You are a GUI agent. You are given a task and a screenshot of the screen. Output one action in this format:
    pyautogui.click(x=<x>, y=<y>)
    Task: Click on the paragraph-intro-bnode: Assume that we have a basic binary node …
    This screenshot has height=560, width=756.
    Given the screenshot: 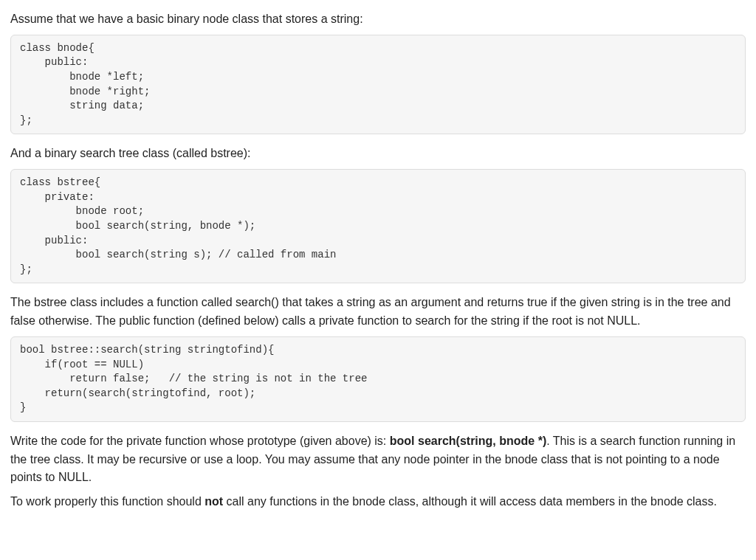 What is the action you would take?
    pyautogui.click(x=378, y=19)
    